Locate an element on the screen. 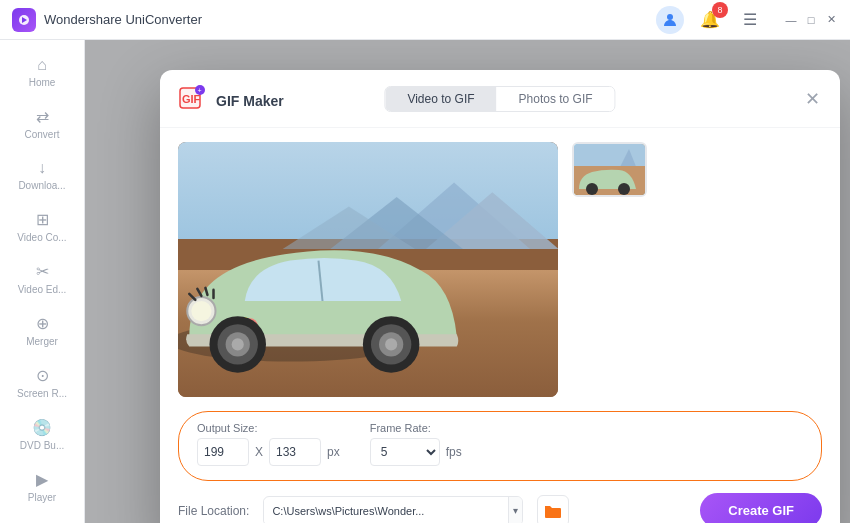 The image size is (850, 523). player-icon: ▶ is located at coordinates (42, 480).